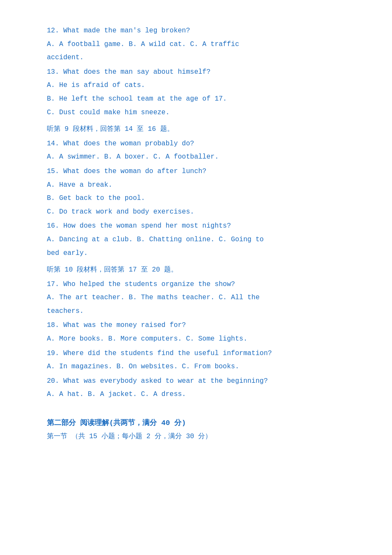 The image size is (392, 555). I want to click on q17-options-line1: A. The art teacher. B. The maths teacher…, so click(202, 298).